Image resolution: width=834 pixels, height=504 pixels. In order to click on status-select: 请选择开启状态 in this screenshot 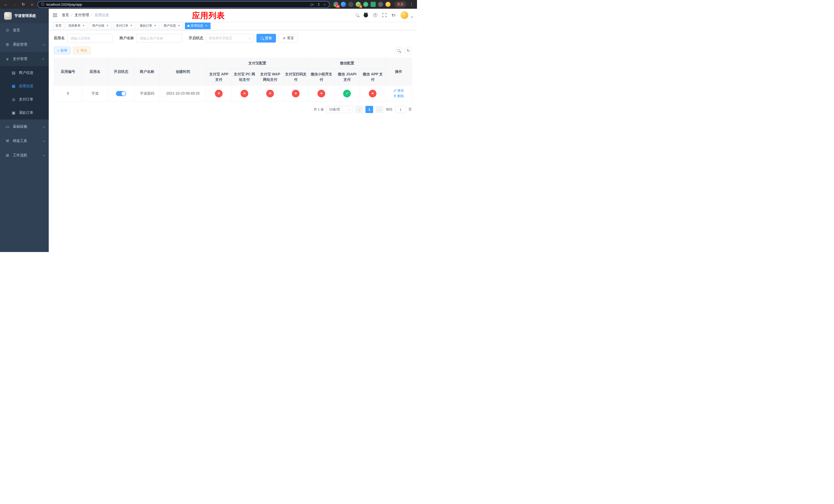, I will do `click(229, 38)`.